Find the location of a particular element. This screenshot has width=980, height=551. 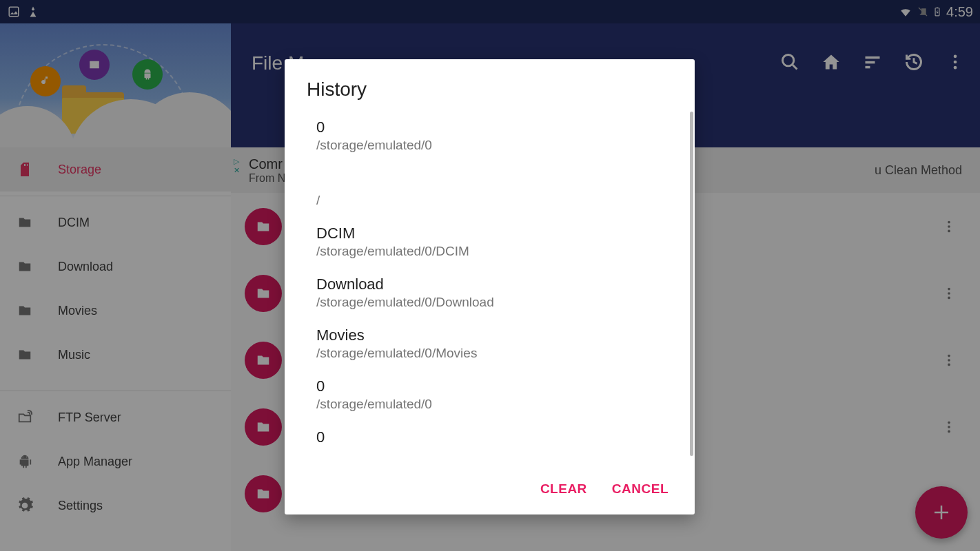

history-path: /storage/emulated/0/Movies is located at coordinates (495, 353).